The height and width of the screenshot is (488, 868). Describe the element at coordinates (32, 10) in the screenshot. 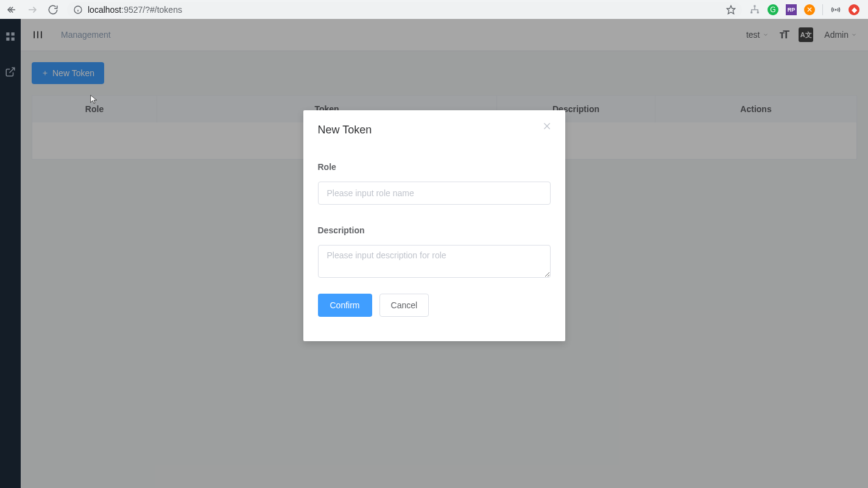

I see `arrow-right-icon` at that location.